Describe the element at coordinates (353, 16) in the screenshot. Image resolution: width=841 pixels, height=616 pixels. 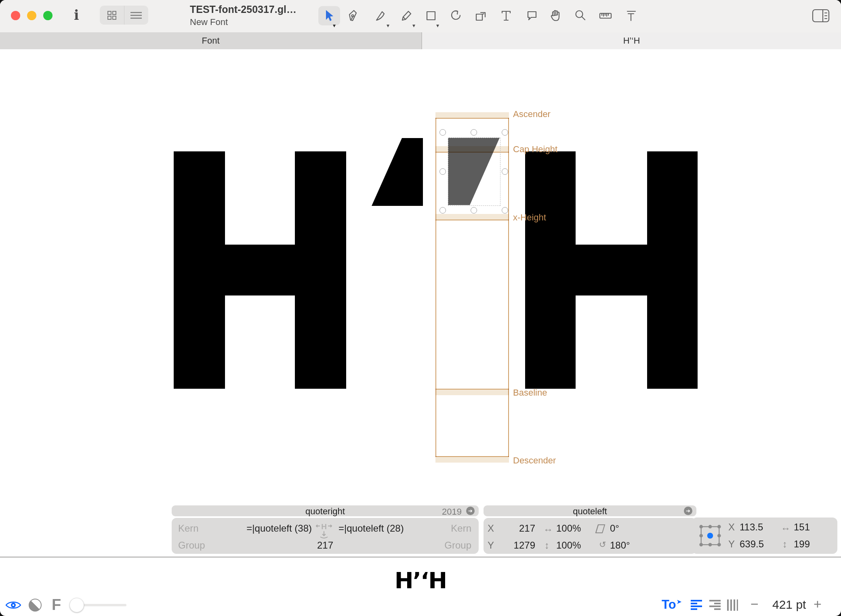
I see `pen-nib-icon` at that location.